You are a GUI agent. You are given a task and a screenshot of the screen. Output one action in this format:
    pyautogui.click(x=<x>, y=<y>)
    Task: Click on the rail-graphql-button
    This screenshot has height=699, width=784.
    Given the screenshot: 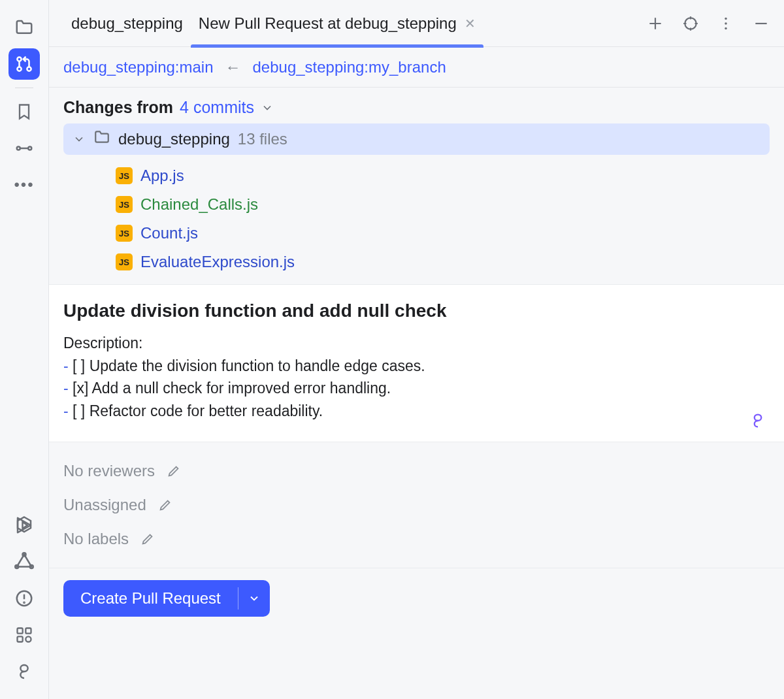 What is the action you would take?
    pyautogui.click(x=24, y=562)
    